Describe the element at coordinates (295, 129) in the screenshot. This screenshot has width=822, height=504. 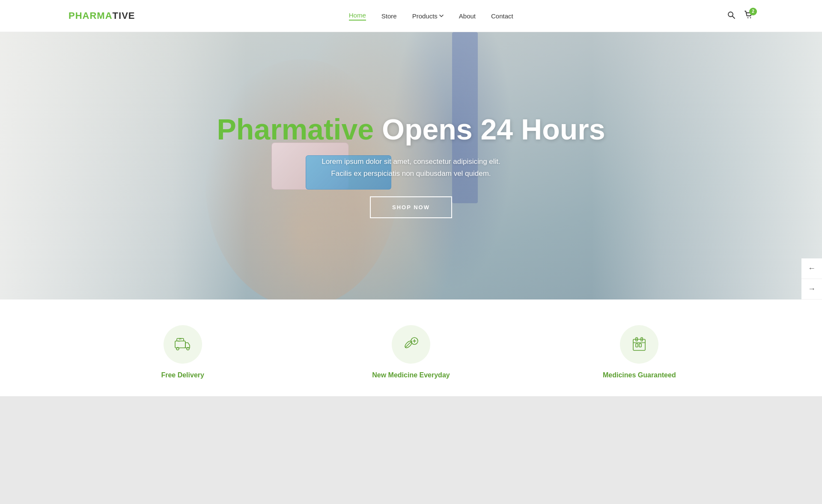
I see `hero-title-green: Pharmative` at that location.